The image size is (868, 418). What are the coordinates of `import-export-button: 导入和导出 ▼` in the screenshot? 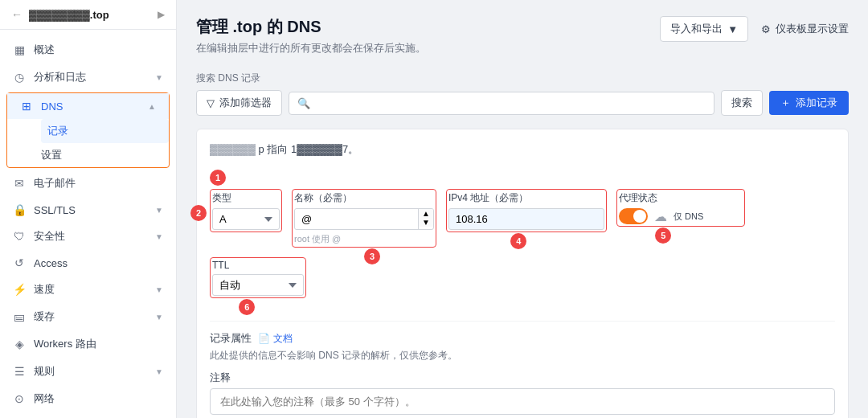 It's located at (704, 29).